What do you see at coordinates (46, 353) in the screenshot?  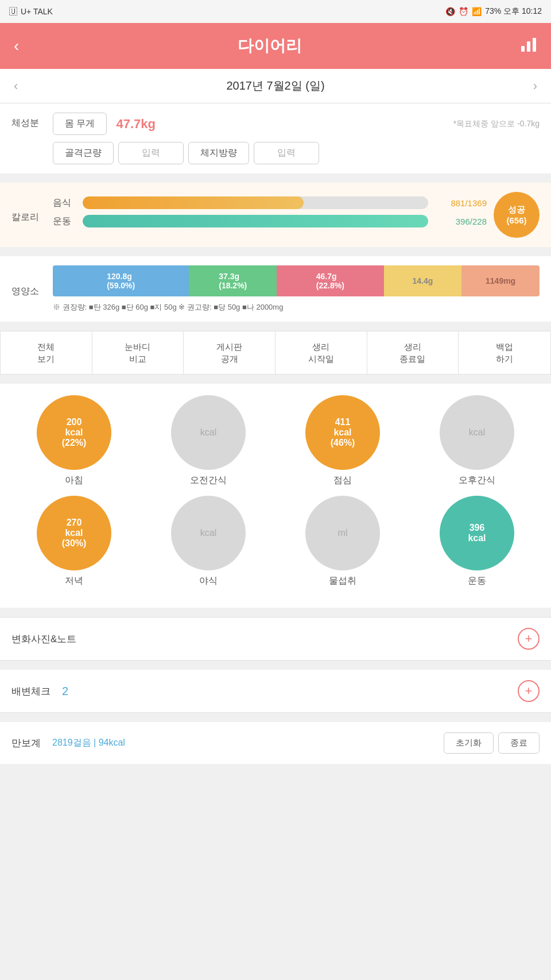 I see `view-all-button: 전체 보기` at bounding box center [46, 353].